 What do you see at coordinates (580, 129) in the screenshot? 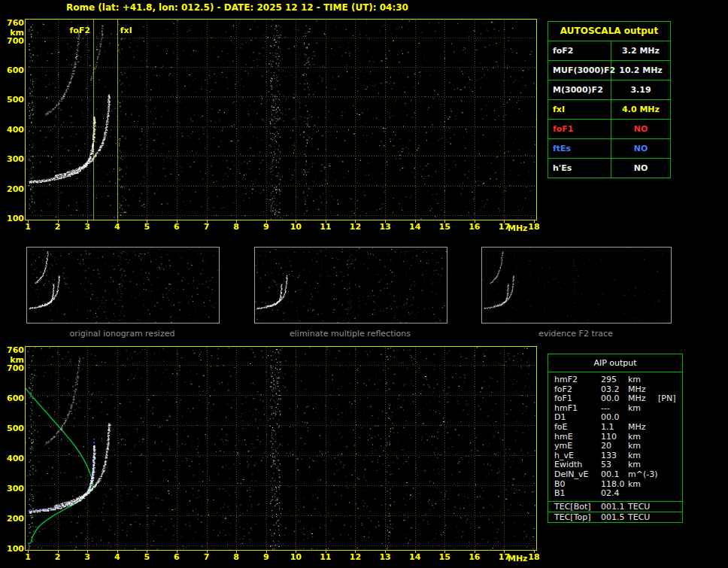
I see `autoscala-param-label: foF1` at bounding box center [580, 129].